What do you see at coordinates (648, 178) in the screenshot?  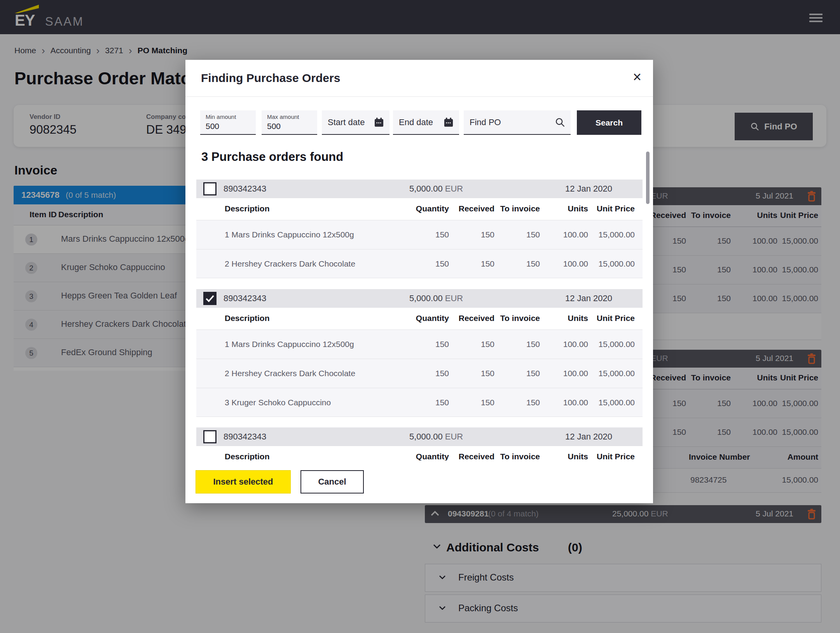 I see `modal-scrollbar` at bounding box center [648, 178].